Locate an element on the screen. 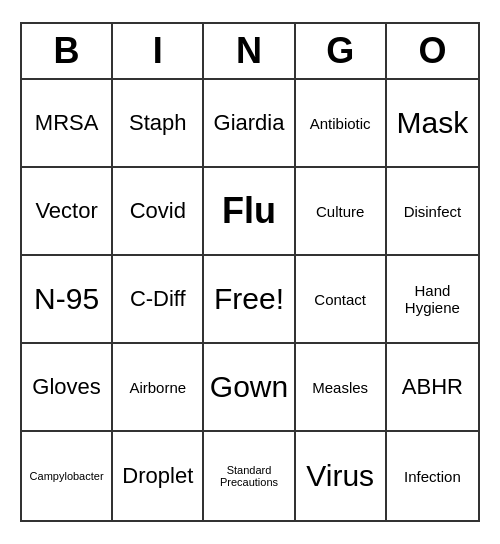 This screenshot has width=500, height=544. bingo-cell: Vector is located at coordinates (68, 212).